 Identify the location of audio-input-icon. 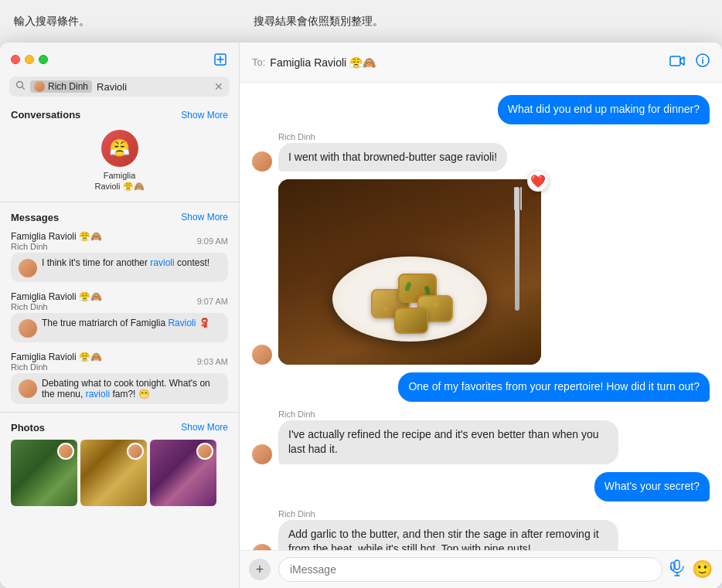
(677, 570).